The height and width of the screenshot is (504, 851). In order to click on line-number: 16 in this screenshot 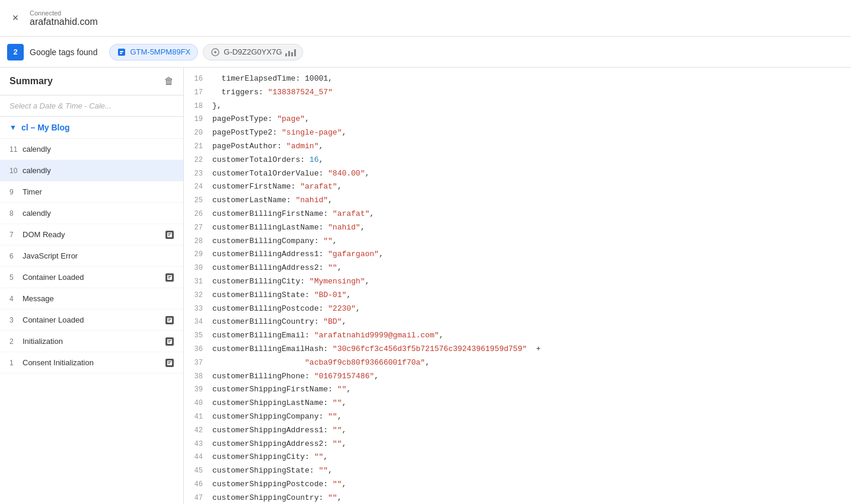, I will do `click(198, 79)`.